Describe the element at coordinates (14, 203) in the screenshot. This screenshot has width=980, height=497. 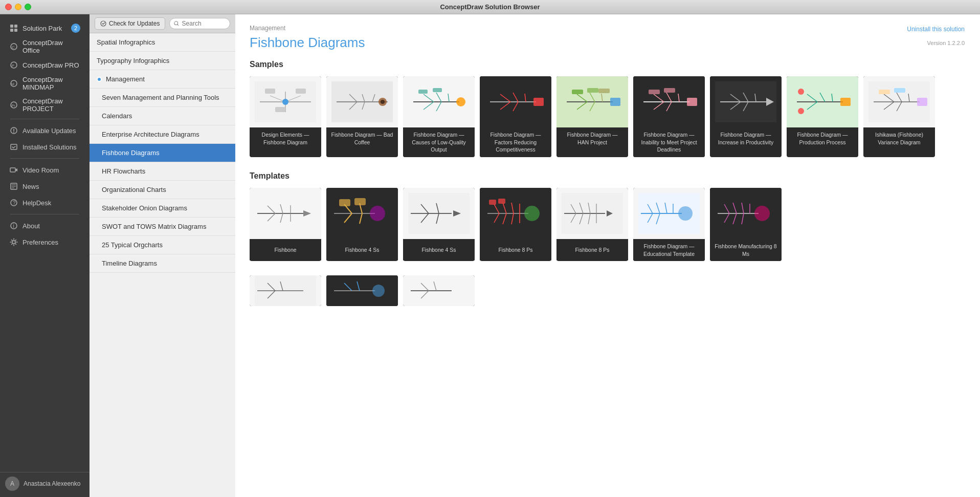
I see `help-icon: ?` at that location.